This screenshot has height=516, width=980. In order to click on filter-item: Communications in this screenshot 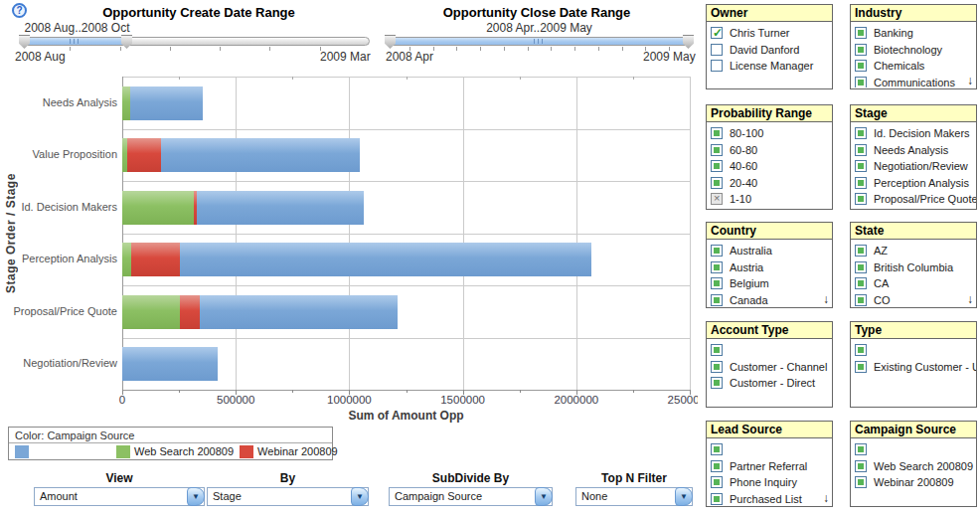, I will do `click(913, 82)`.